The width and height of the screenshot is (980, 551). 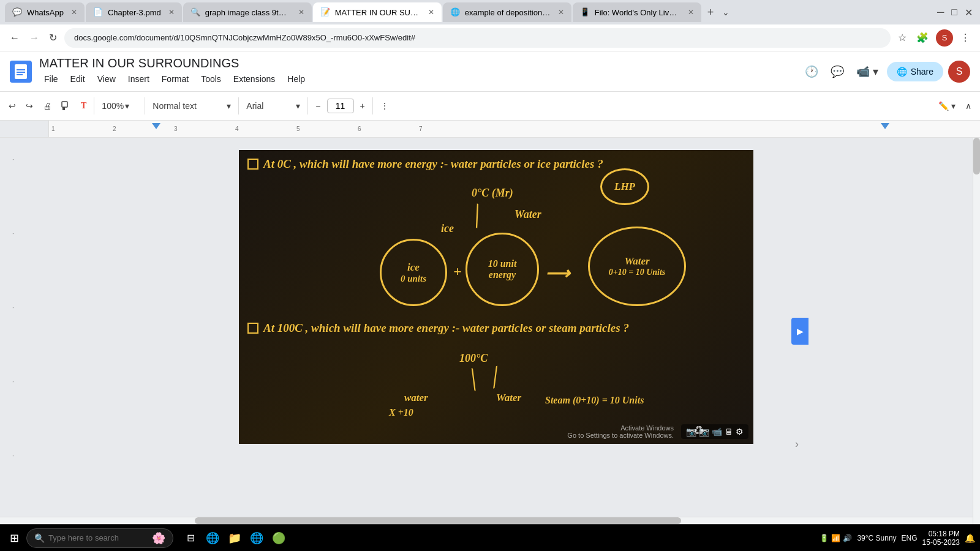 I want to click on ruler-num-2: 2, so click(x=141, y=129).